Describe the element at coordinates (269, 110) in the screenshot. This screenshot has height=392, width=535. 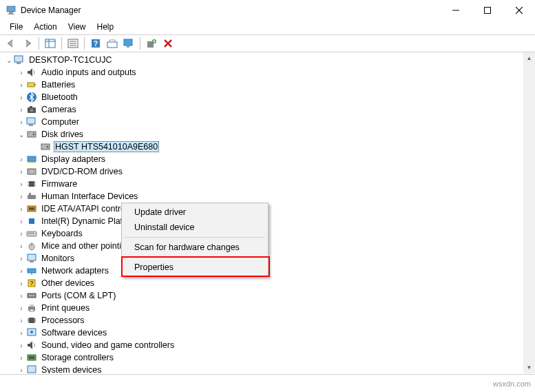
I see `category-cameras: › Cameras` at that location.